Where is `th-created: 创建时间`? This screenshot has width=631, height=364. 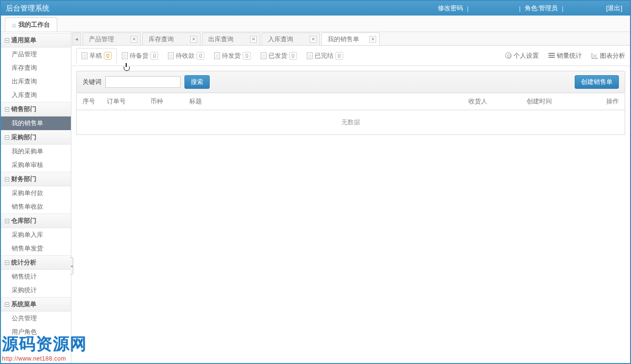 th-created: 创建时间 is located at coordinates (558, 101).